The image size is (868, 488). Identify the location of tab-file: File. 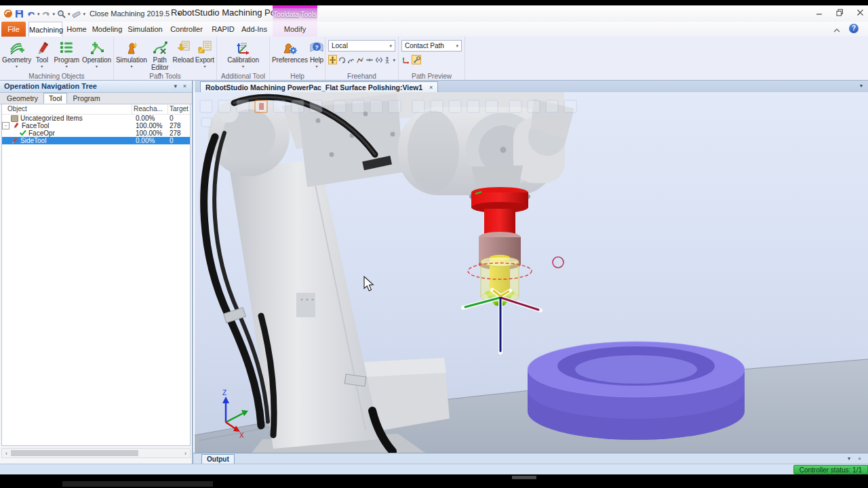
(14, 29).